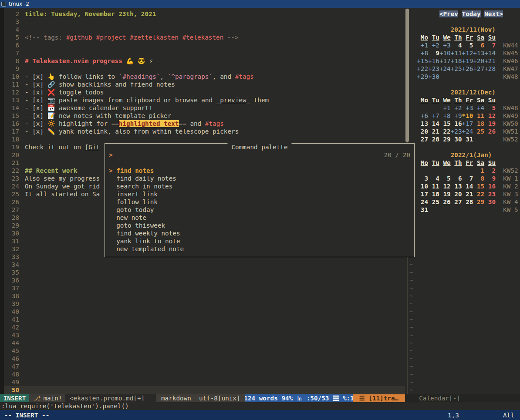  I want to click on calendar-day: +1, so click(422, 45).